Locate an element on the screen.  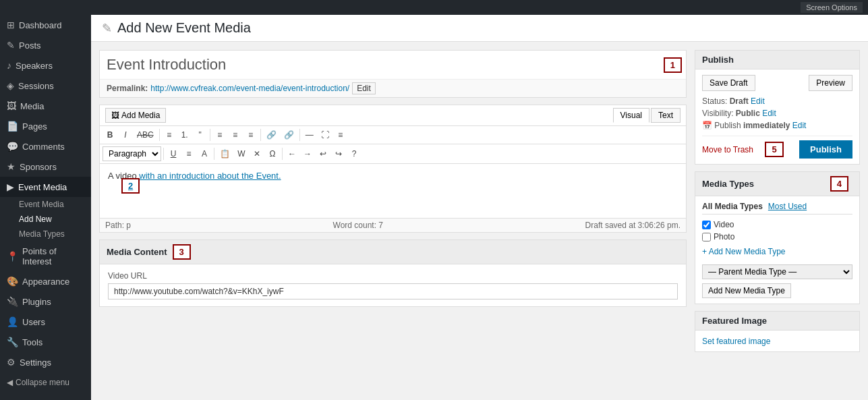
photo-checkbox is located at coordinates (707, 237).